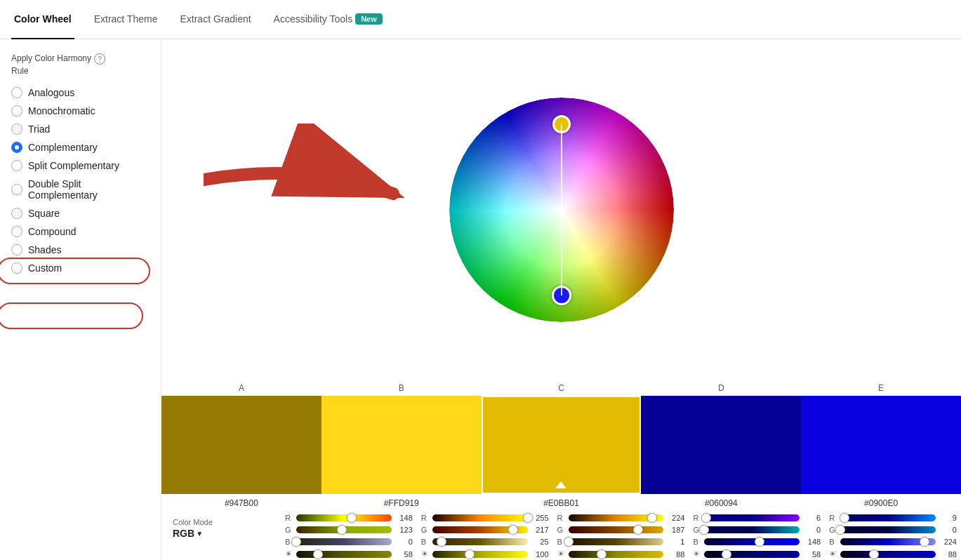 The width and height of the screenshot is (961, 560). I want to click on tab-bar: Color Wheel Extract Theme Extract Gradie…, so click(480, 20).